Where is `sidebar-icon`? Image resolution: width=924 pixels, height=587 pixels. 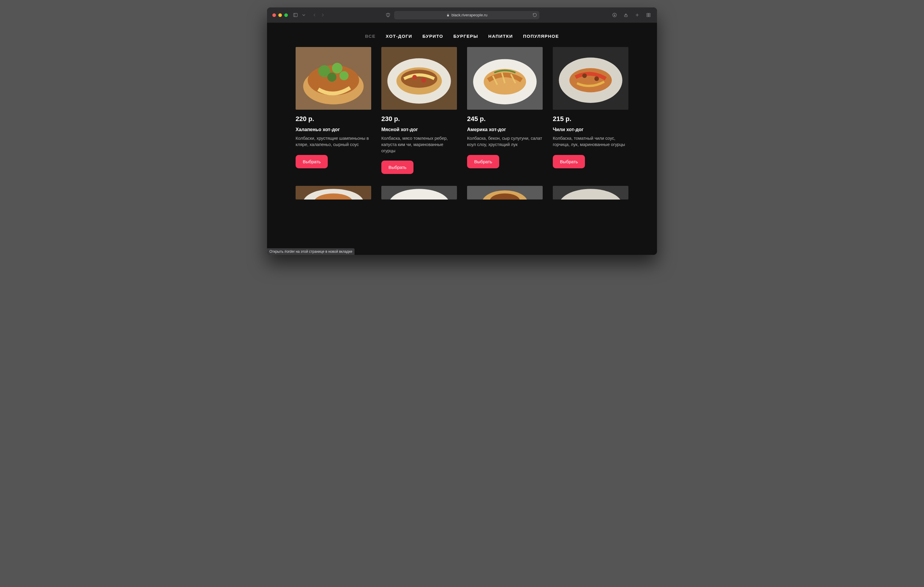 sidebar-icon is located at coordinates (295, 15).